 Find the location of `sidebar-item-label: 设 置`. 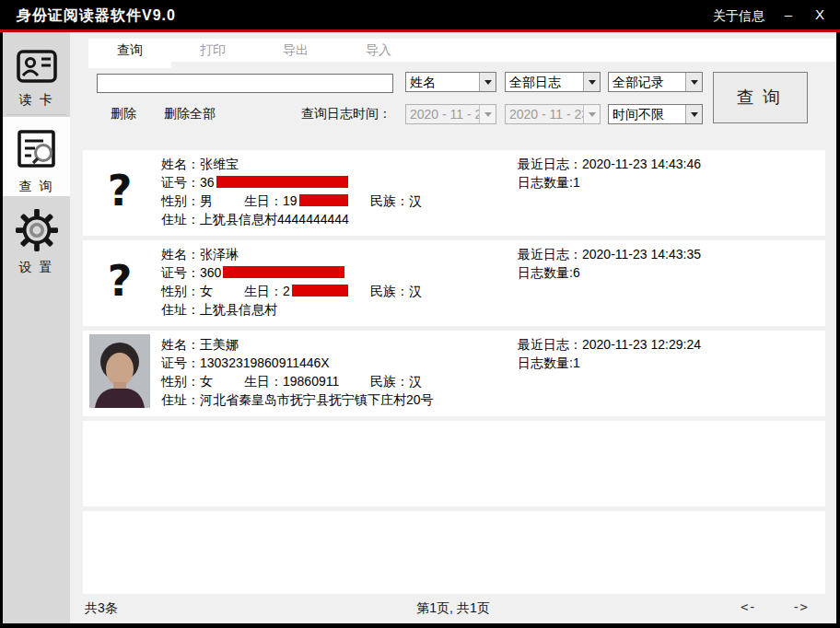

sidebar-item-label: 设 置 is located at coordinates (37, 267).